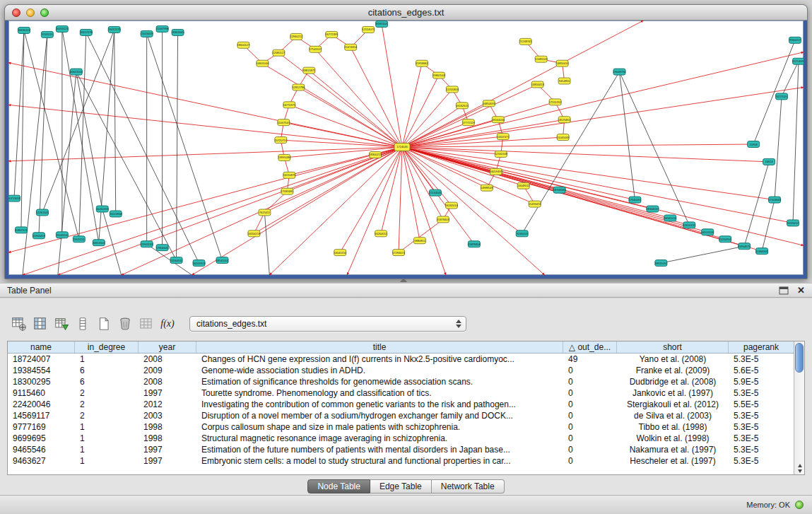 The image size is (812, 514). I want to click on graph-node: 17103643, so click(775, 199).